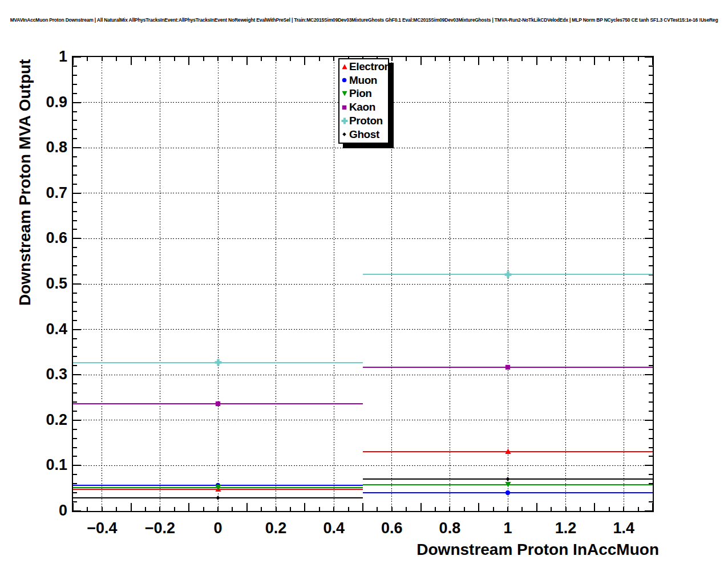  Describe the element at coordinates (345, 121) in the screenshot. I see `plus-icon` at that location.